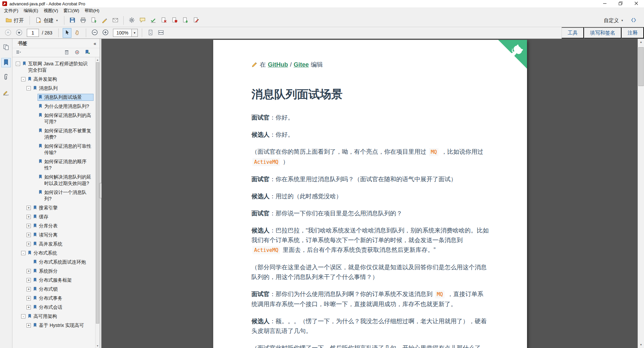 The width and height of the screenshot is (644, 348). Describe the element at coordinates (87, 53) in the screenshot. I see `new-bookmark-button` at that location.